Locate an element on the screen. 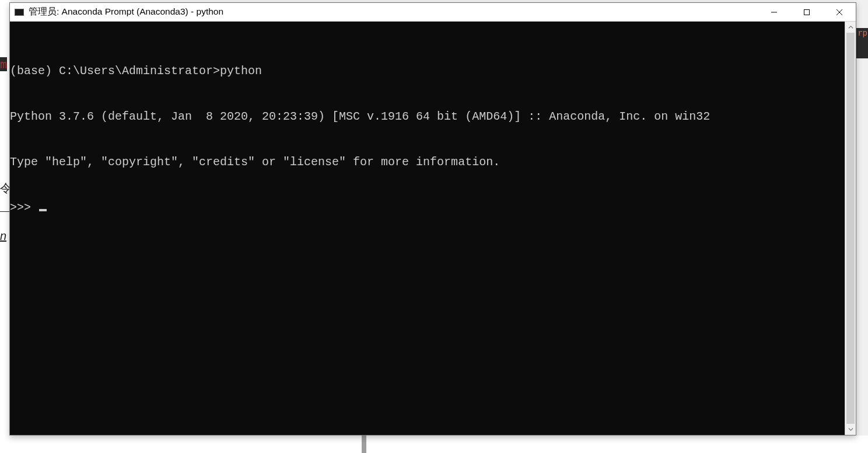 This screenshot has height=453, width=868. vertical-scrollbar is located at coordinates (850, 228).